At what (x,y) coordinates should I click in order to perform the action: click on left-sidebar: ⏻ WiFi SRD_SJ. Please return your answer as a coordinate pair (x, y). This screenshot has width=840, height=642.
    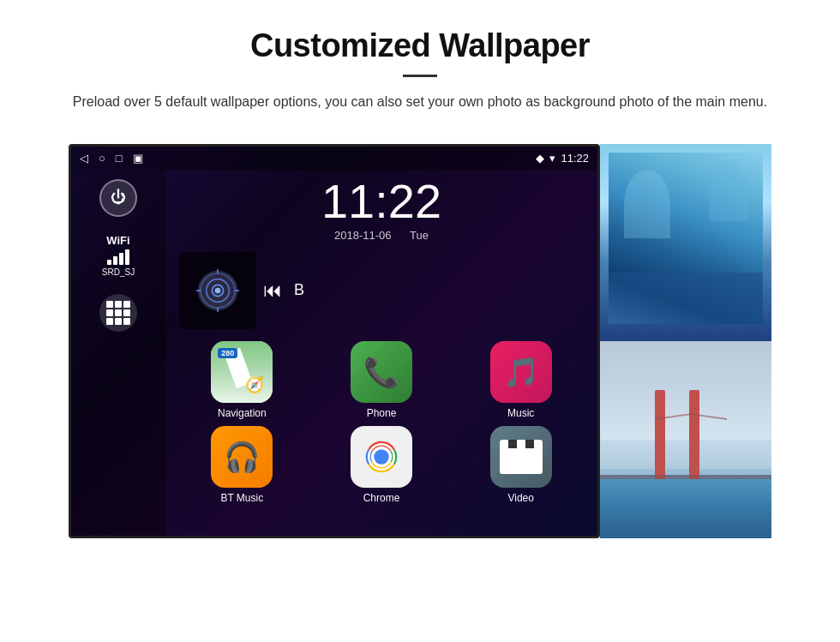
    Looking at the image, I should click on (118, 353).